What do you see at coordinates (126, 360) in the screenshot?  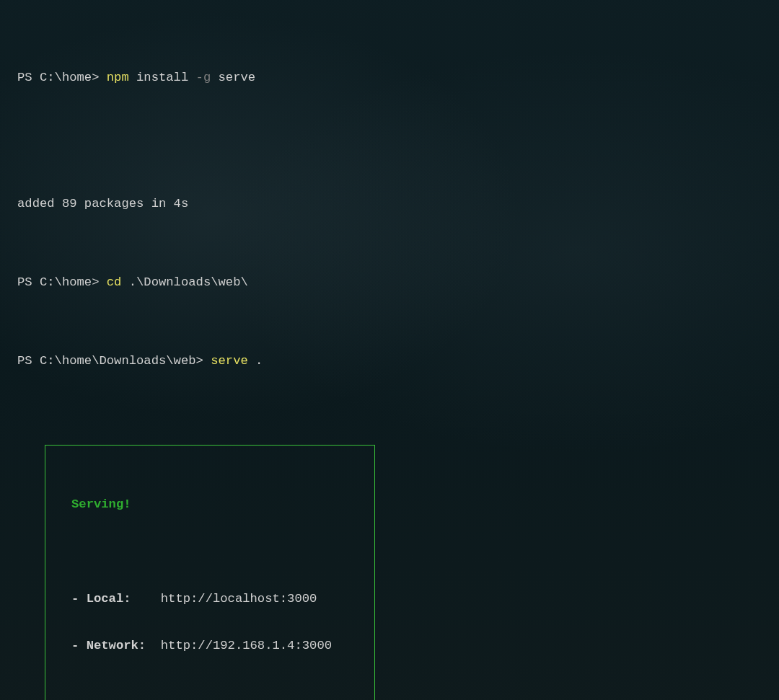 I see `prompt-path: C:\home\Downloads\web>` at bounding box center [126, 360].